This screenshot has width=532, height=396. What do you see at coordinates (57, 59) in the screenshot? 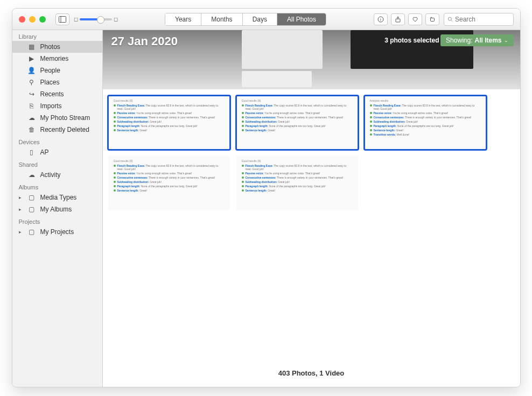
I see `sidebar-item-memories: ▶Memories` at bounding box center [57, 59].